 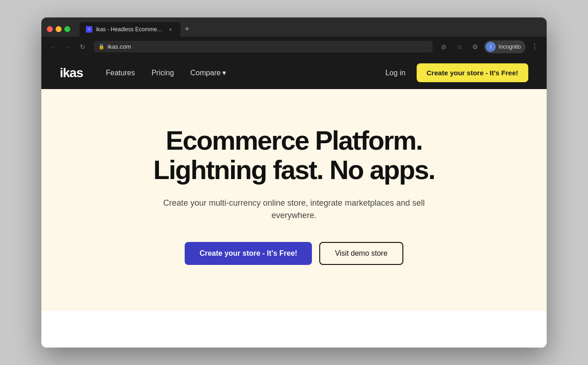 What do you see at coordinates (263, 47) in the screenshot?
I see `address-bar: 🔒 ikas.com` at bounding box center [263, 47].